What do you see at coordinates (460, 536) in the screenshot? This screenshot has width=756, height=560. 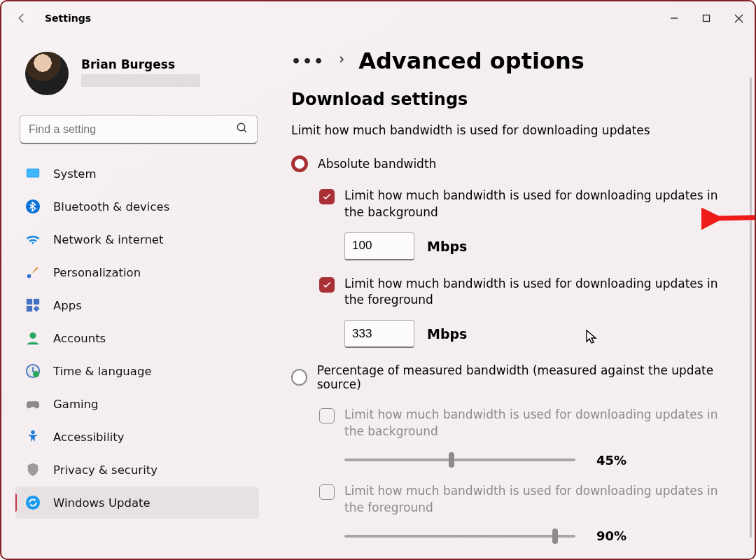 I see `fg-slider` at bounding box center [460, 536].